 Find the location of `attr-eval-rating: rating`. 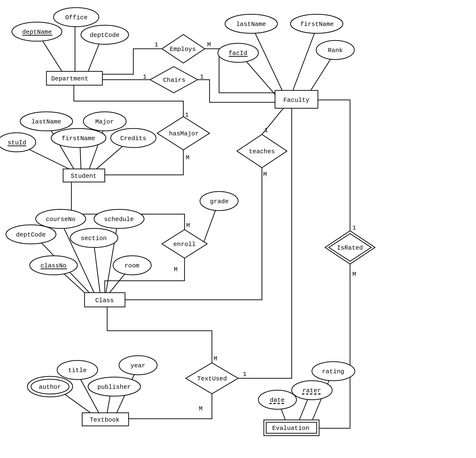

attr-eval-rating: rating is located at coordinates (333, 371).